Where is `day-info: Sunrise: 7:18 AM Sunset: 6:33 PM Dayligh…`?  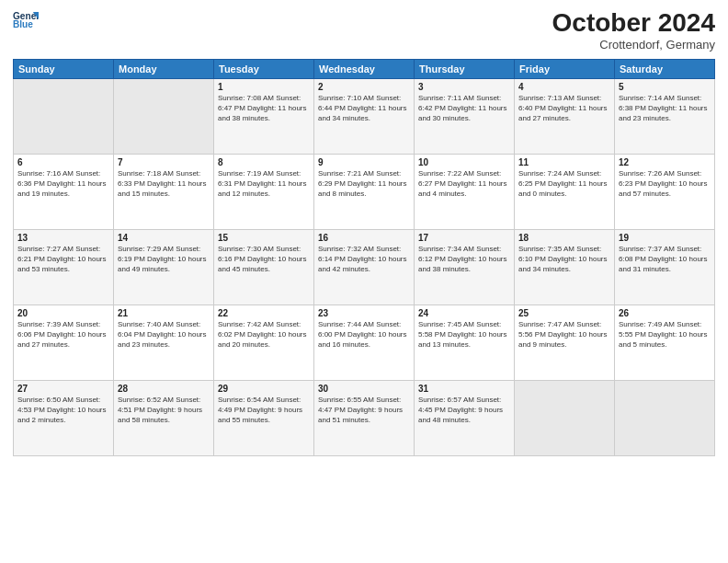 day-info: Sunrise: 7:18 AM Sunset: 6:33 PM Dayligh… is located at coordinates (164, 184).